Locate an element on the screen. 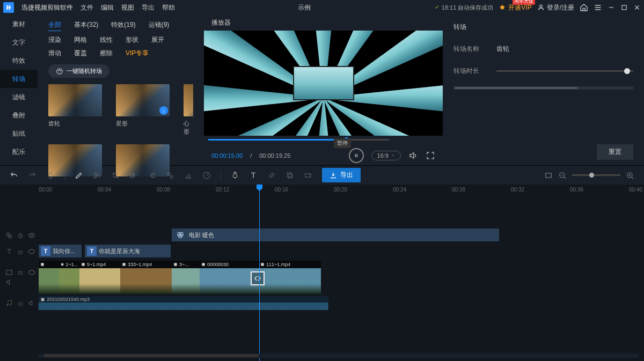 Image resolution: width=644 pixels, height=361 pixels. volume-icon is located at coordinates (413, 156).